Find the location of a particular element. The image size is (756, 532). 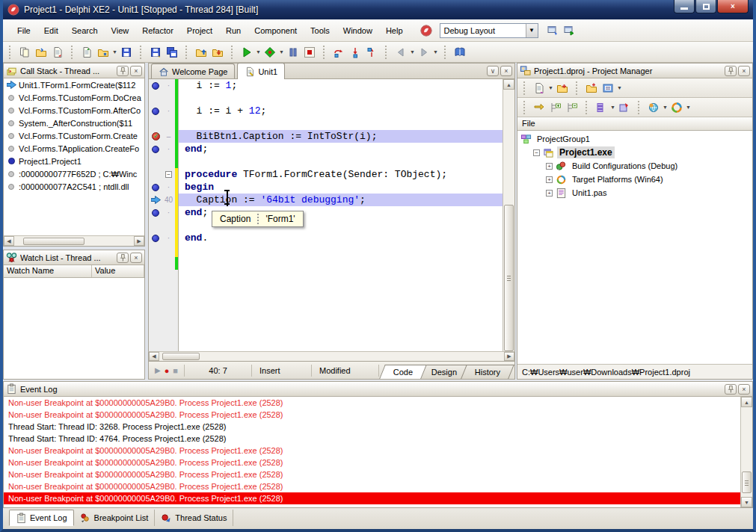

call-stack-hscrollbar: ◀ ▶ is located at coordinates (74, 241).